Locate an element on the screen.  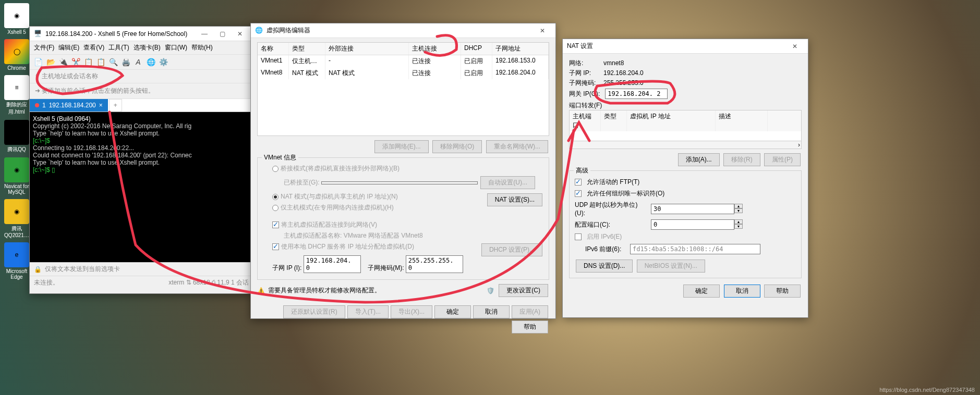
change-settings-button: 更改设置(C) is located at coordinates (524, 291).